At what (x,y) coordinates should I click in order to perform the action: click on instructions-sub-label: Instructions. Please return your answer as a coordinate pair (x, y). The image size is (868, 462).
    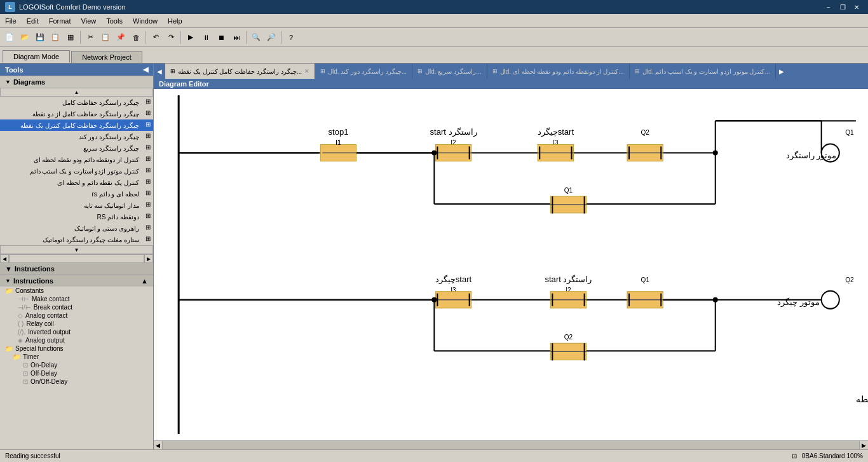
    Looking at the image, I should click on (33, 281).